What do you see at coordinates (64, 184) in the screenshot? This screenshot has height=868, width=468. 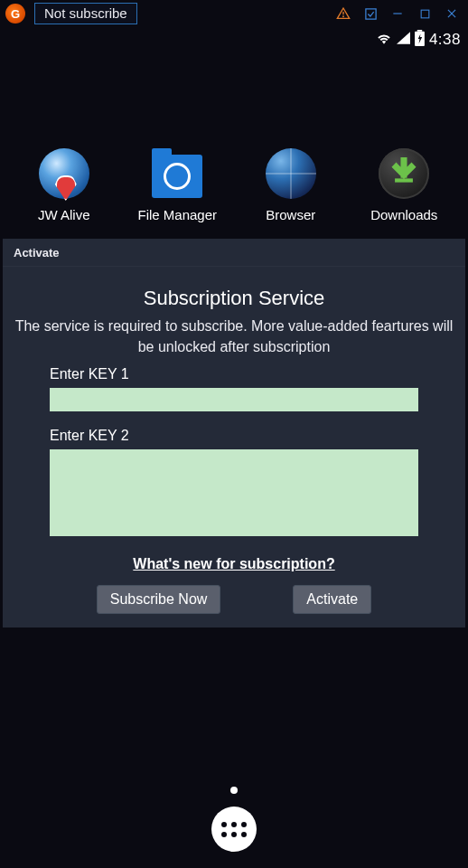 I see `app-jw-alive: JW Alive` at bounding box center [64, 184].